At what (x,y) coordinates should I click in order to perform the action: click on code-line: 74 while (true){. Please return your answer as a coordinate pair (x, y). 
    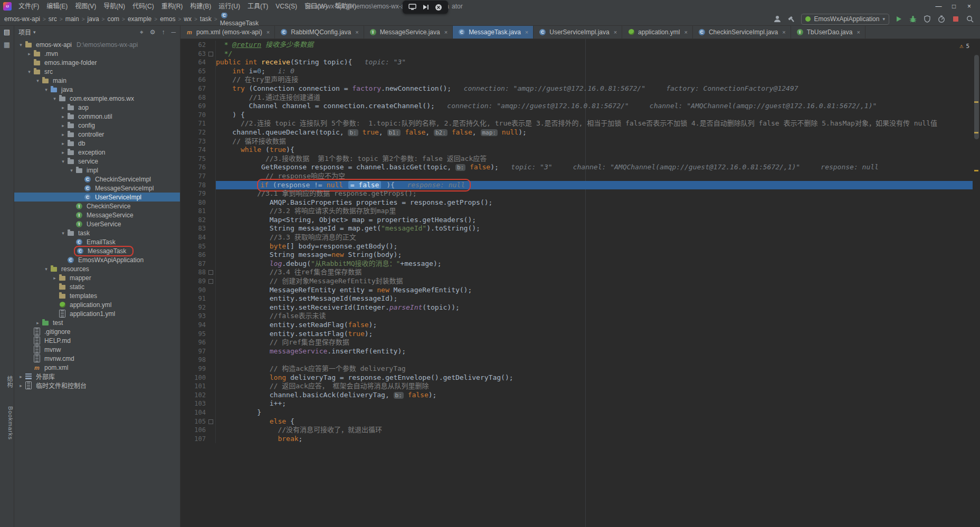
    Looking at the image, I should click on (581, 150).